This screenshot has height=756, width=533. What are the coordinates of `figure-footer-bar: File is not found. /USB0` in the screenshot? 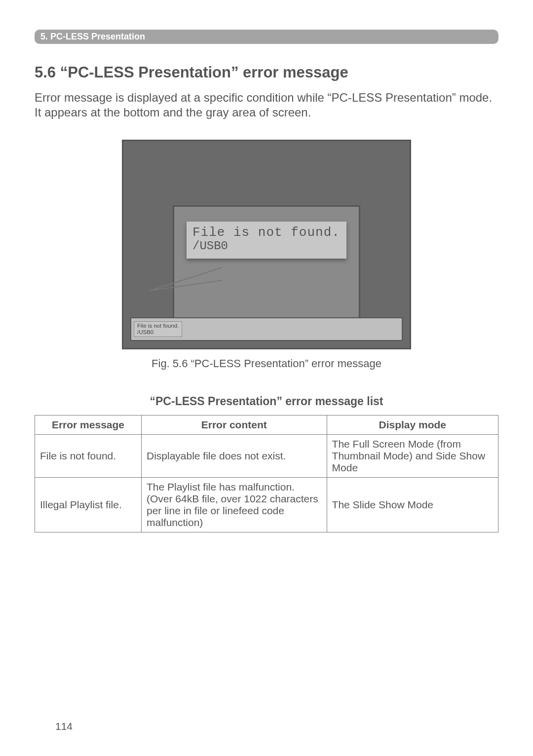 It's located at (266, 329).